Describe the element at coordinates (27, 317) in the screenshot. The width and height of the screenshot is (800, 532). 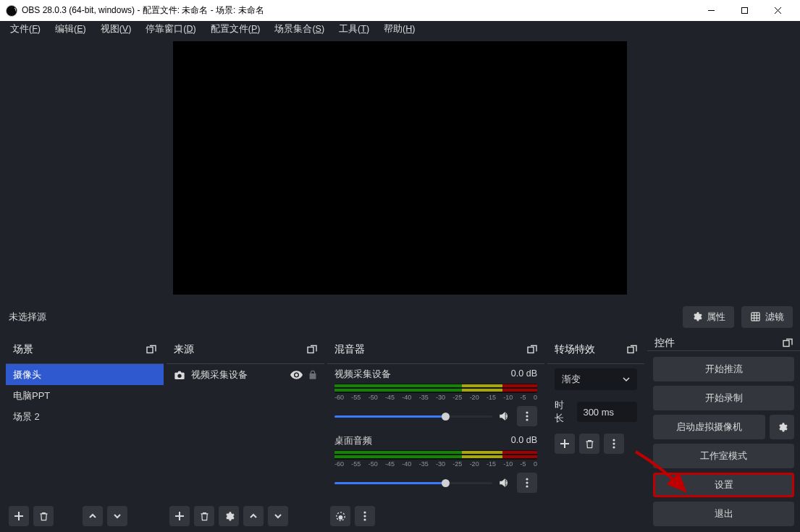
I see `no-source-selected-label: 未选择源` at that location.